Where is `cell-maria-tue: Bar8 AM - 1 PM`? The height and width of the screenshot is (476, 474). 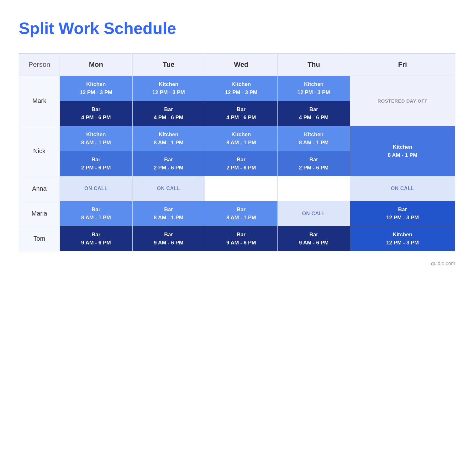 cell-maria-tue: Bar8 AM - 1 PM is located at coordinates (169, 214).